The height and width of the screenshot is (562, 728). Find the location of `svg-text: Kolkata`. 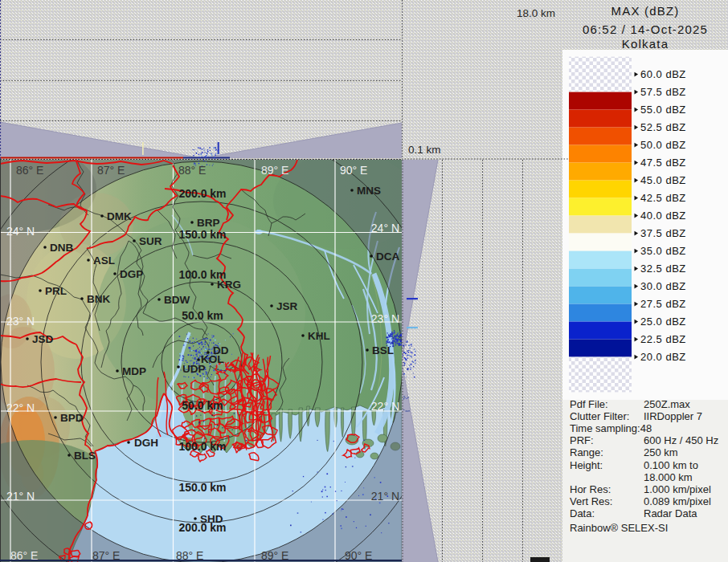

svg-text: Kolkata is located at coordinates (645, 43).